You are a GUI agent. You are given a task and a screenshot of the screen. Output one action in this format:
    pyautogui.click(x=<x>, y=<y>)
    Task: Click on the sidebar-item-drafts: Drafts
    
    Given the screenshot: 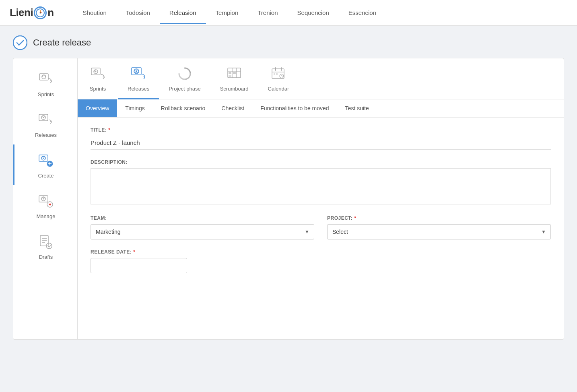 What is the action you would take?
    pyautogui.click(x=45, y=246)
    